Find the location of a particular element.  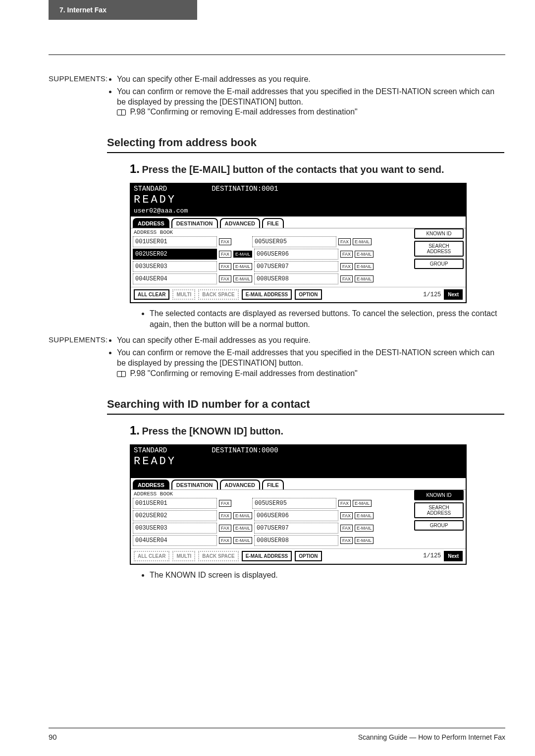

contact-002-selected: 002USER02 is located at coordinates (175, 254).